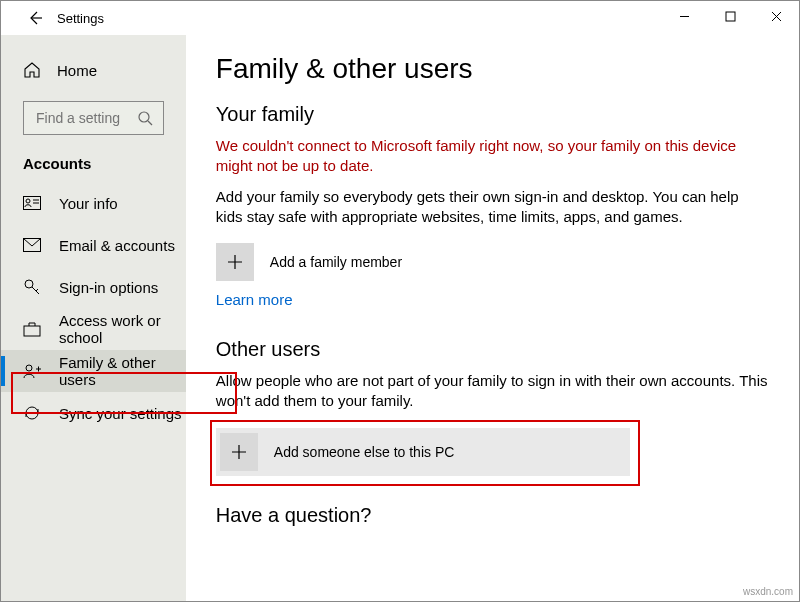 This screenshot has height=602, width=800. I want to click on sync-icon, so click(32, 413).